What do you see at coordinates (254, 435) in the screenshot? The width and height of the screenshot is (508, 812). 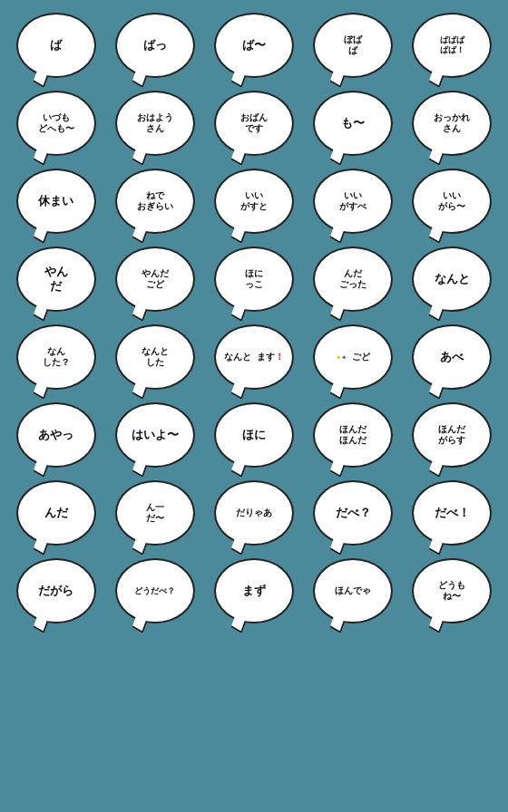 I see `list-item: ほに` at bounding box center [254, 435].